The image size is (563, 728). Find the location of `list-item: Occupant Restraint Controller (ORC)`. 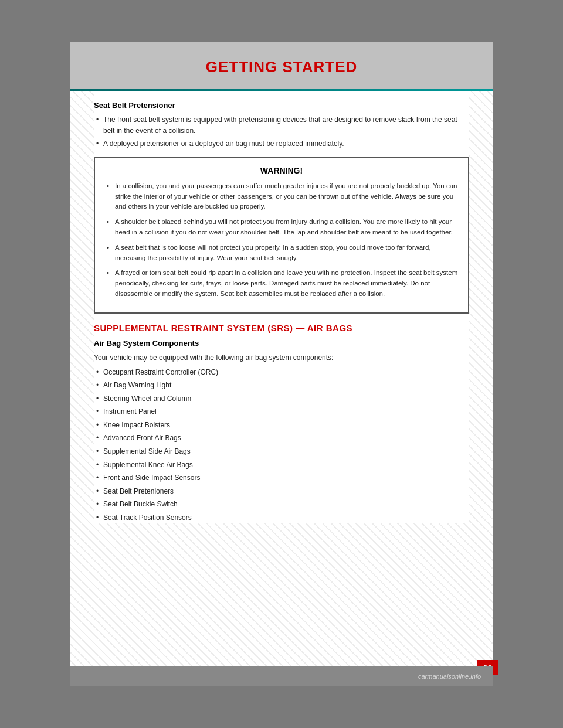

list-item: Occupant Restraint Controller (ORC) is located at coordinates (282, 373).